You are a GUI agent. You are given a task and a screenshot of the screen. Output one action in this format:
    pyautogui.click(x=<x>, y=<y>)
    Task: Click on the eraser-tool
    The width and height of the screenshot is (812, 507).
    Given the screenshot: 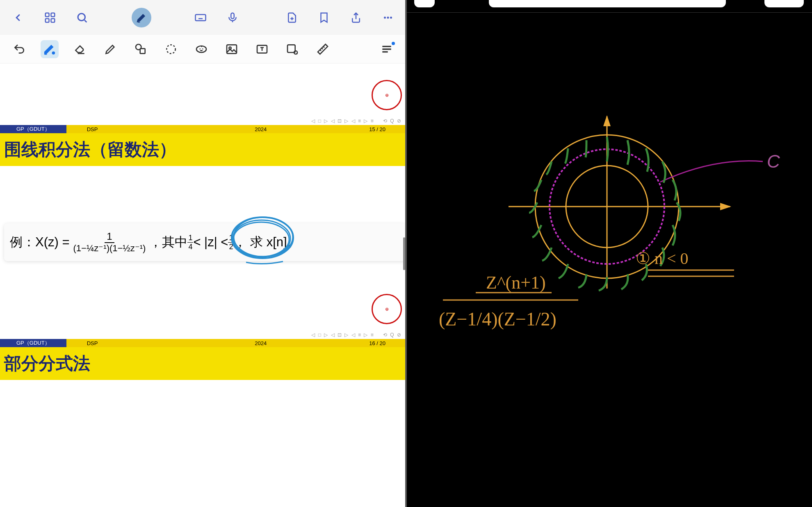 What is the action you would take?
    pyautogui.click(x=80, y=49)
    